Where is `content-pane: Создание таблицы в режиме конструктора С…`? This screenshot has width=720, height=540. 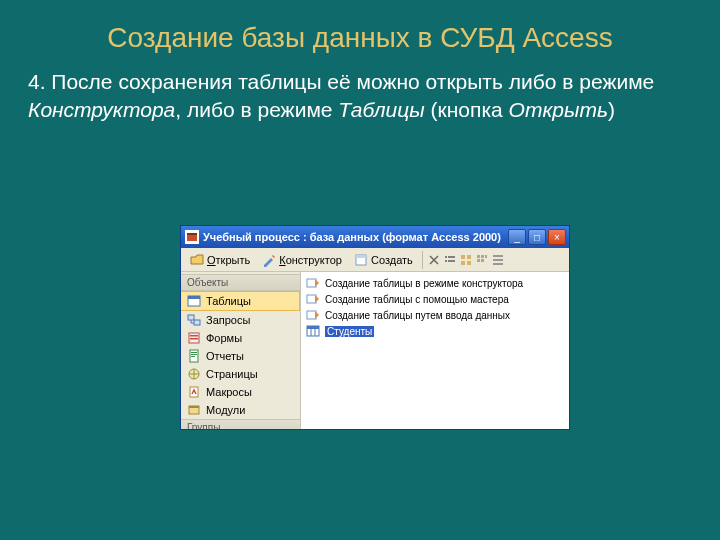
content-pane: Создание таблицы в режиме конструктора С… is located at coordinates (435, 350).